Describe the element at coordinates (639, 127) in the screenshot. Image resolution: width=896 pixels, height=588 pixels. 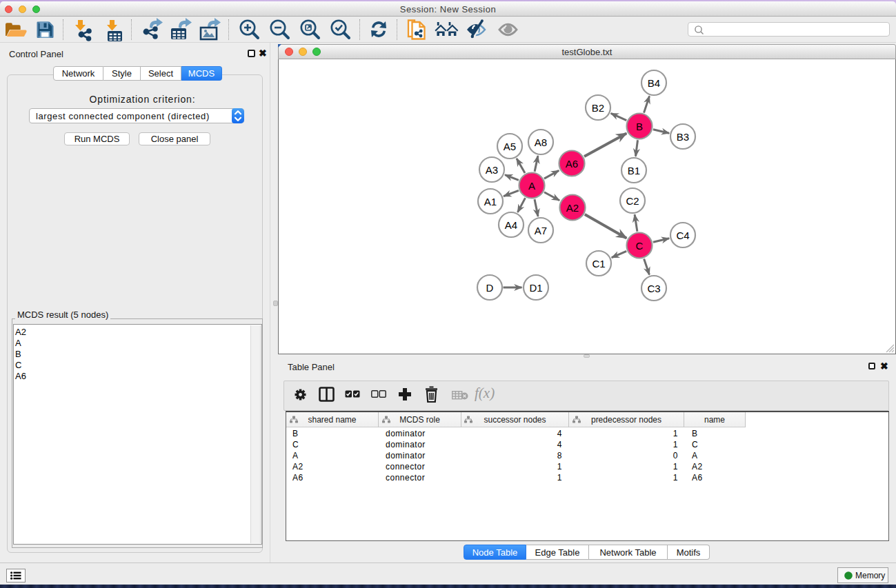
I see `svg-text: B` at that location.